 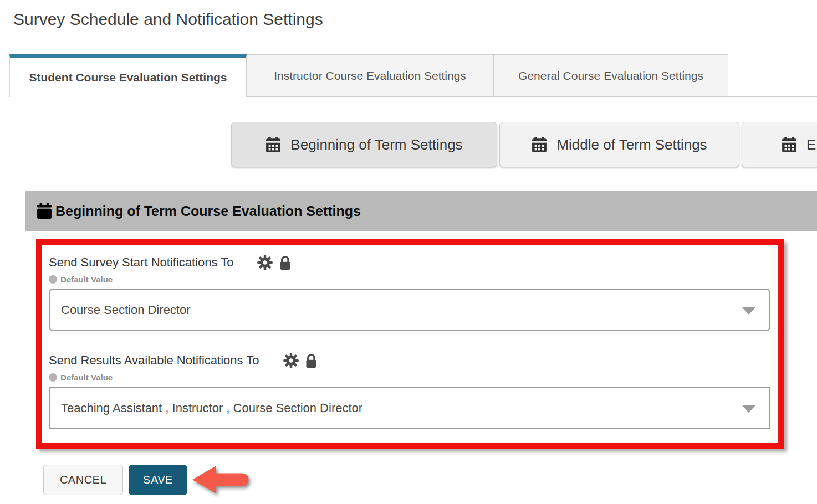 I want to click on field-label: Send Survey Start Notifications To, so click(x=141, y=263).